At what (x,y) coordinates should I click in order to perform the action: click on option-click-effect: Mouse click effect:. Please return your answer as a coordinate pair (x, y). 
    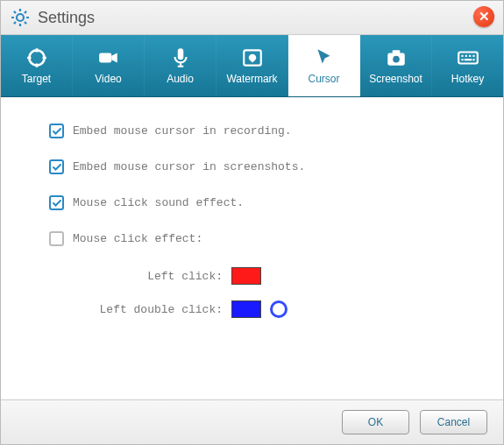
    Looking at the image, I should click on (263, 238).